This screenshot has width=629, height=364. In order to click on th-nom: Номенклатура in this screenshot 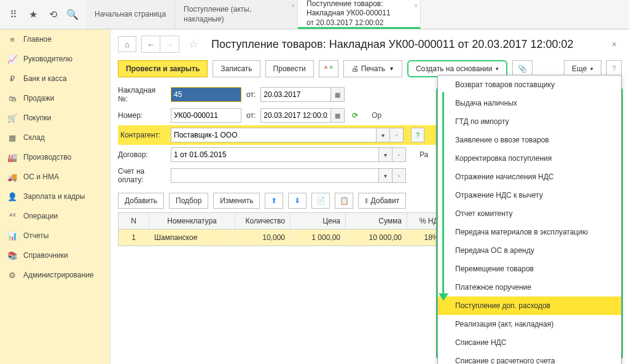, I will do `click(192, 221)`.